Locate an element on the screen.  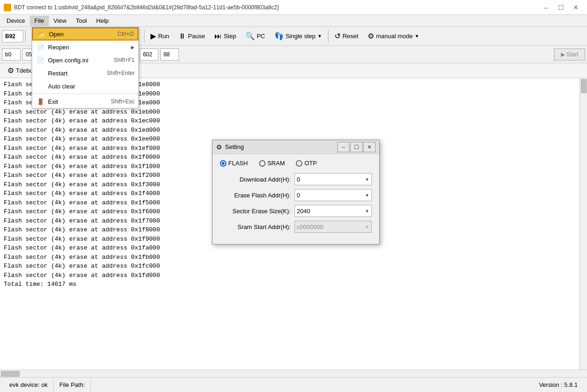
debug-val1: b0 is located at coordinates (11, 54).